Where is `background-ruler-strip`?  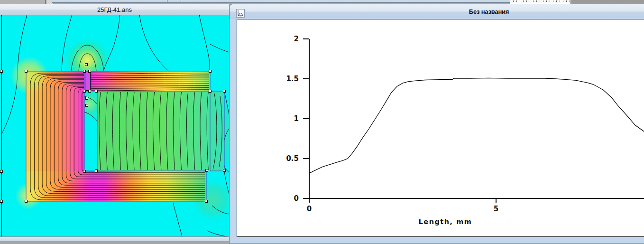
background-ruler-strip is located at coordinates (540, 2).